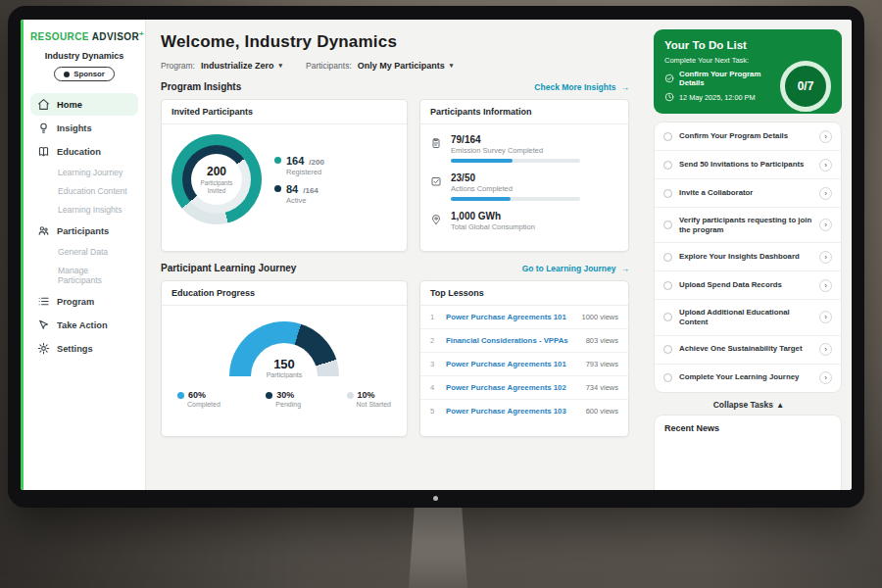 This screenshot has width=882, height=588. What do you see at coordinates (43, 104) in the screenshot?
I see `home-icon` at bounding box center [43, 104].